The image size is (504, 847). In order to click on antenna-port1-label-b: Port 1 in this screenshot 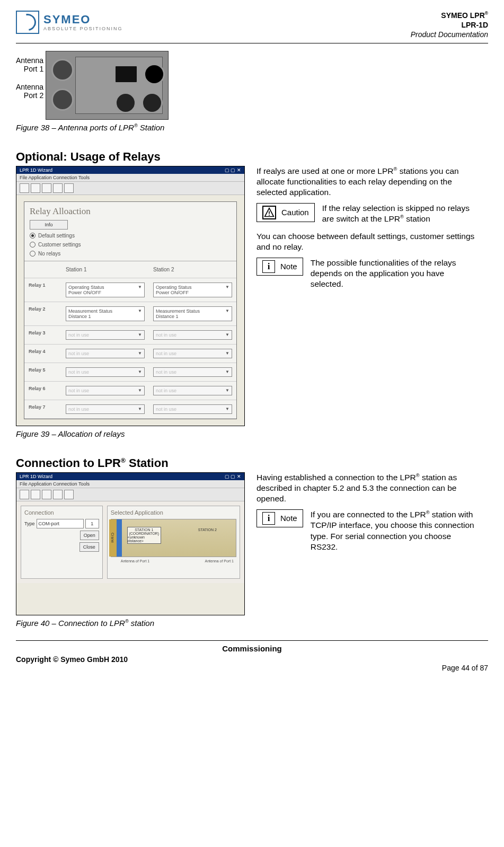, I will do `click(34, 69)`.